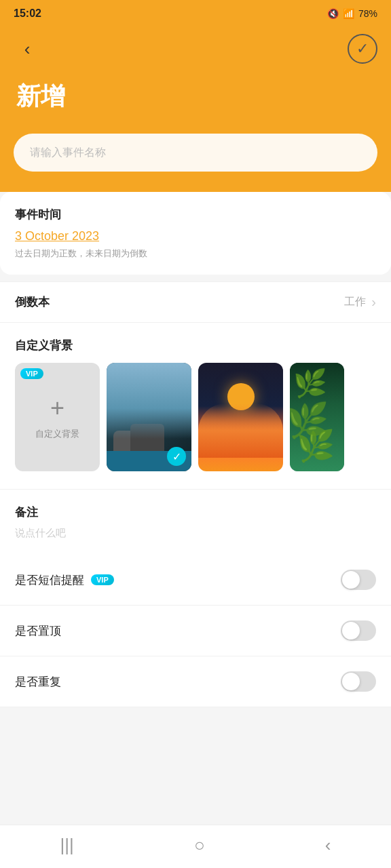 The image size is (391, 868). Describe the element at coordinates (349, 14) in the screenshot. I see `wifi-icon: 📶` at that location.